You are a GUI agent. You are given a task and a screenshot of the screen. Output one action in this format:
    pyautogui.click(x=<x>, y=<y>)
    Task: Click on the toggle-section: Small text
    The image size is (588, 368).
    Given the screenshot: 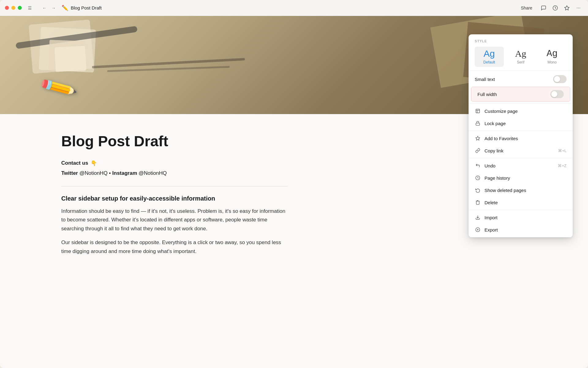 What is the action you would take?
    pyautogui.click(x=521, y=87)
    